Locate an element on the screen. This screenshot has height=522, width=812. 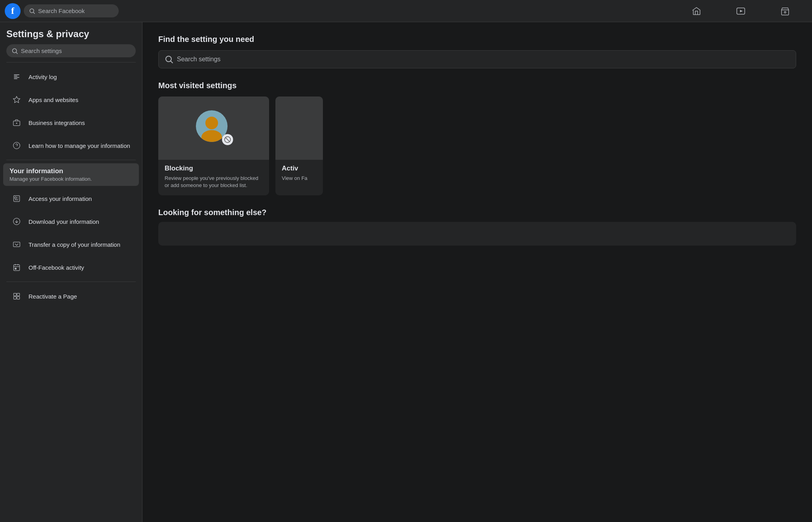
transfer-info-icon is located at coordinates (17, 244).